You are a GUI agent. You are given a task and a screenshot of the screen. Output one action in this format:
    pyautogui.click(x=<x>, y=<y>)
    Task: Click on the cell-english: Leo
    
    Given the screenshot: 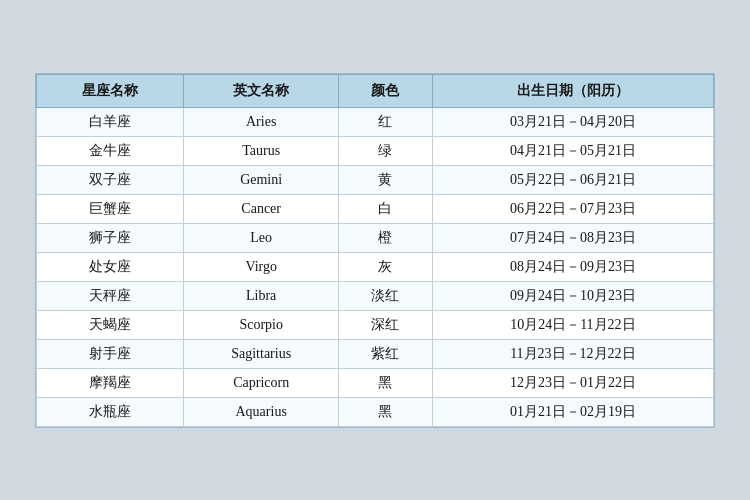 What is the action you would take?
    pyautogui.click(x=262, y=238)
    